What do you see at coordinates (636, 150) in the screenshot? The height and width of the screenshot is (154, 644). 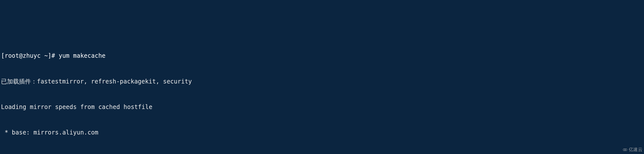 I see `watermark-text: 亿速云` at bounding box center [636, 150].